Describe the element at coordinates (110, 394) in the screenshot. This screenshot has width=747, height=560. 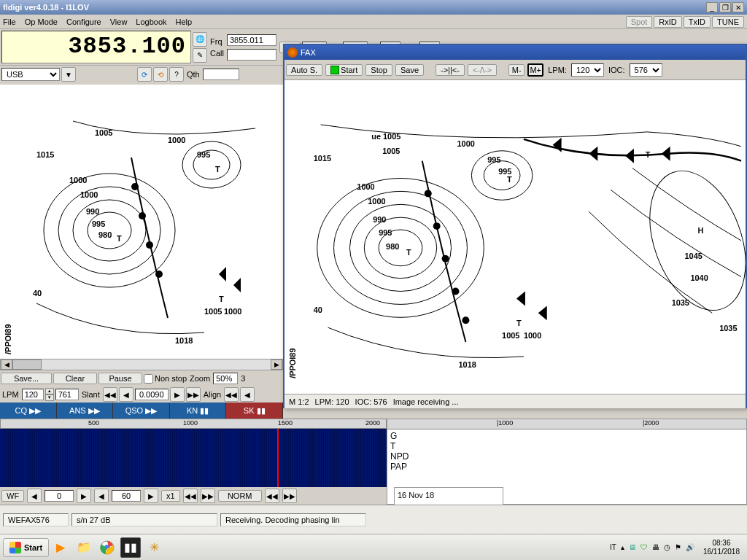
I see `slant-rewind-icon: ◀◀` at that location.